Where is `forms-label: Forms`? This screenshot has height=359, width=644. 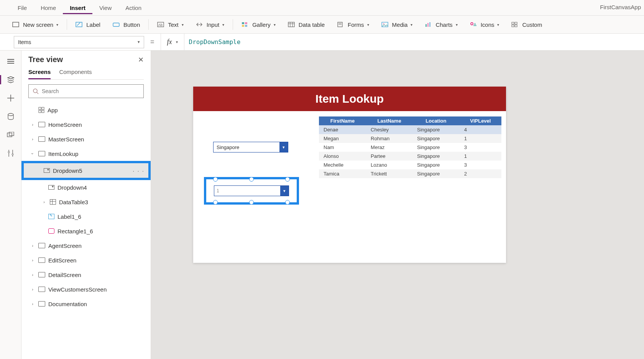 forms-label: Forms is located at coordinates (356, 25).